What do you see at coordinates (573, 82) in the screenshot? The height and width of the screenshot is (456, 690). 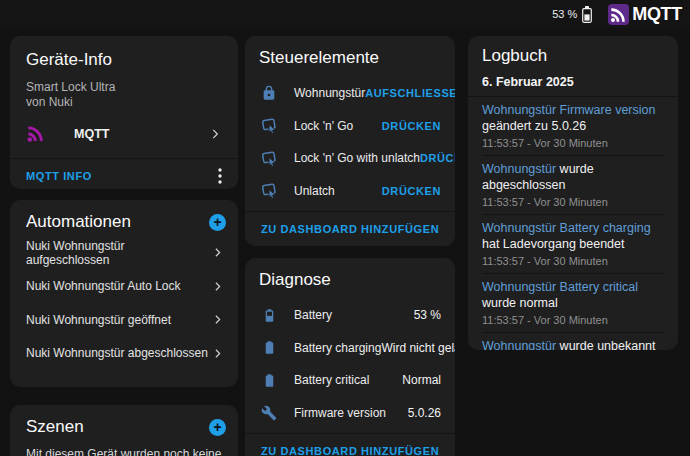 I see `logbook-date-header: 6. Februar 2025` at bounding box center [573, 82].